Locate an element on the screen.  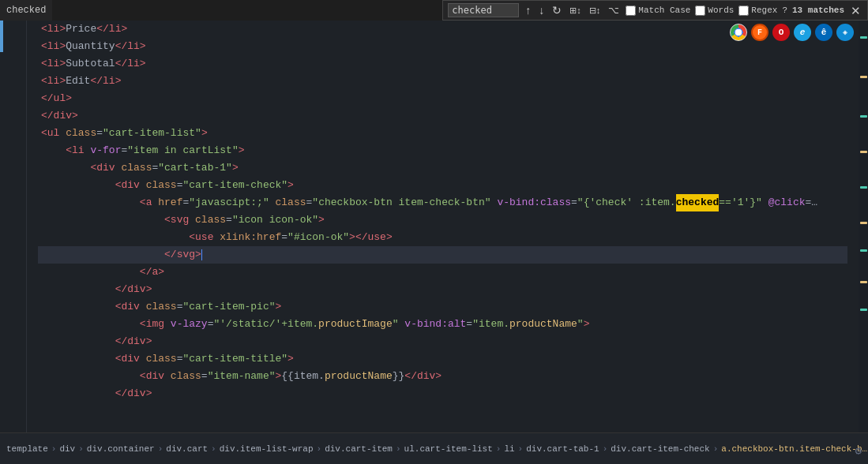
settings-icon: ⚙ is located at coordinates (859, 451).